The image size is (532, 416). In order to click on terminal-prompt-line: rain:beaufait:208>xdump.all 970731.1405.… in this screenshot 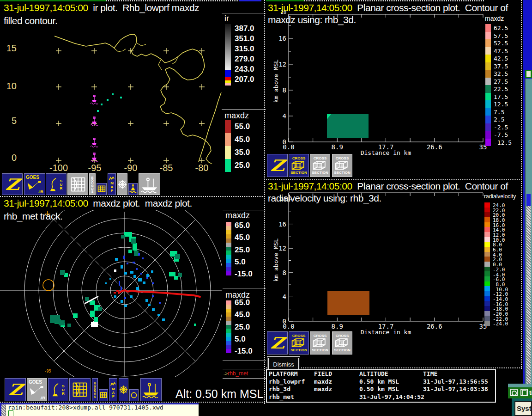, I will do `click(86, 408)`.